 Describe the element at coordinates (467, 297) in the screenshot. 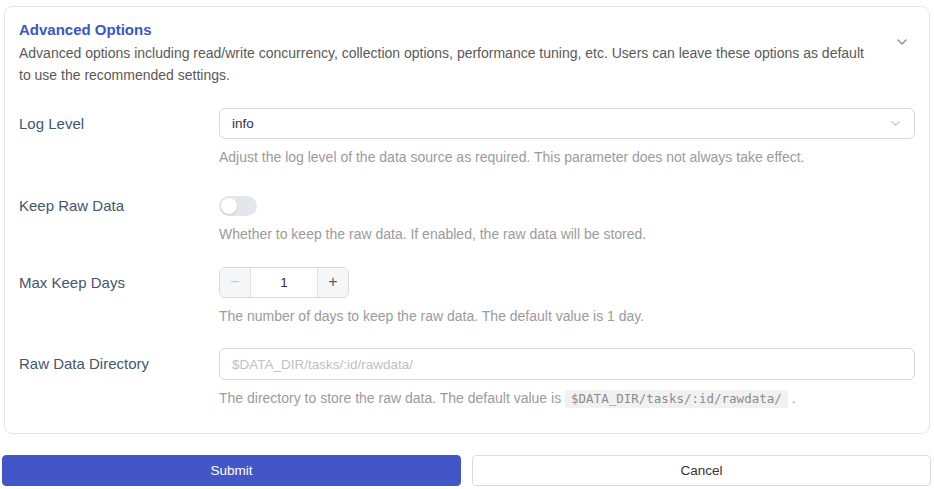

I see `field-max-keep-days: Max Keep Days − + The number of days to …` at that location.